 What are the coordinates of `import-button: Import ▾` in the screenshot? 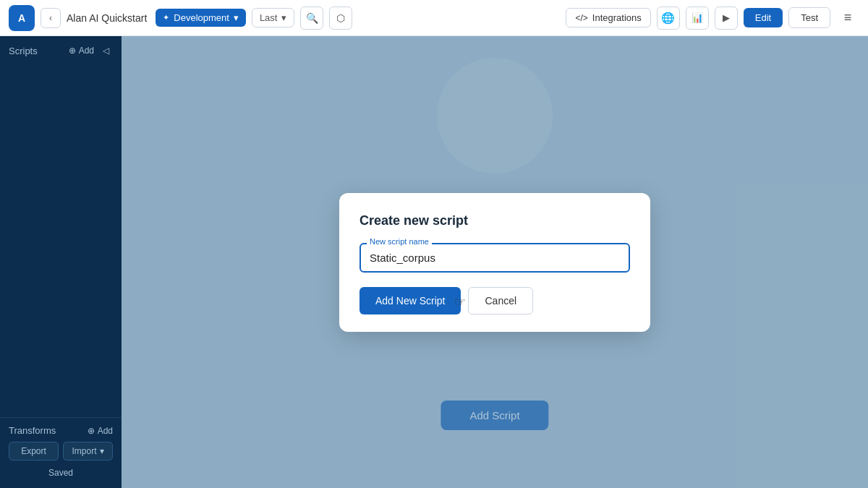 It's located at (88, 451).